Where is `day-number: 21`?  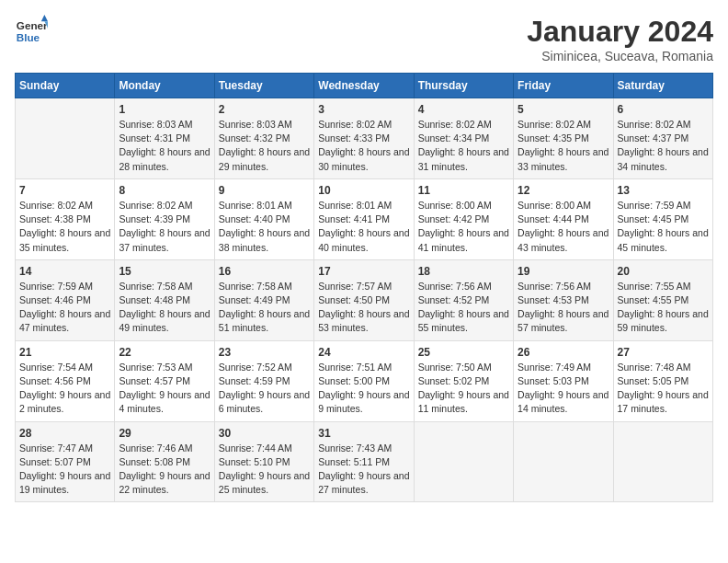
day-number: 21 is located at coordinates (64, 352).